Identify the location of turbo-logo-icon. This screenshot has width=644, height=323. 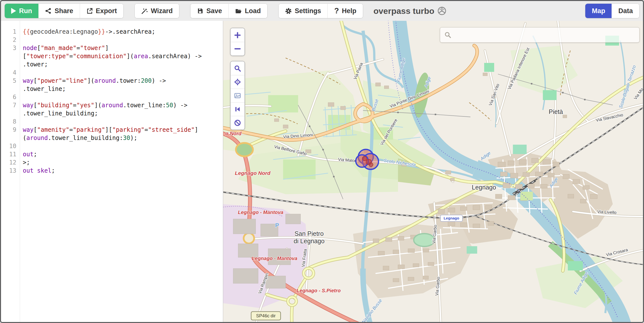
(442, 11).